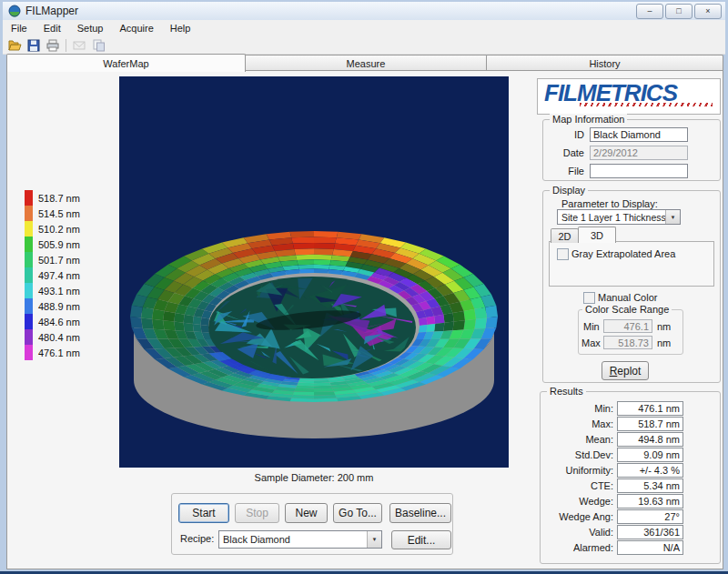  I want to click on result-label: Std.Dev:, so click(581, 455).